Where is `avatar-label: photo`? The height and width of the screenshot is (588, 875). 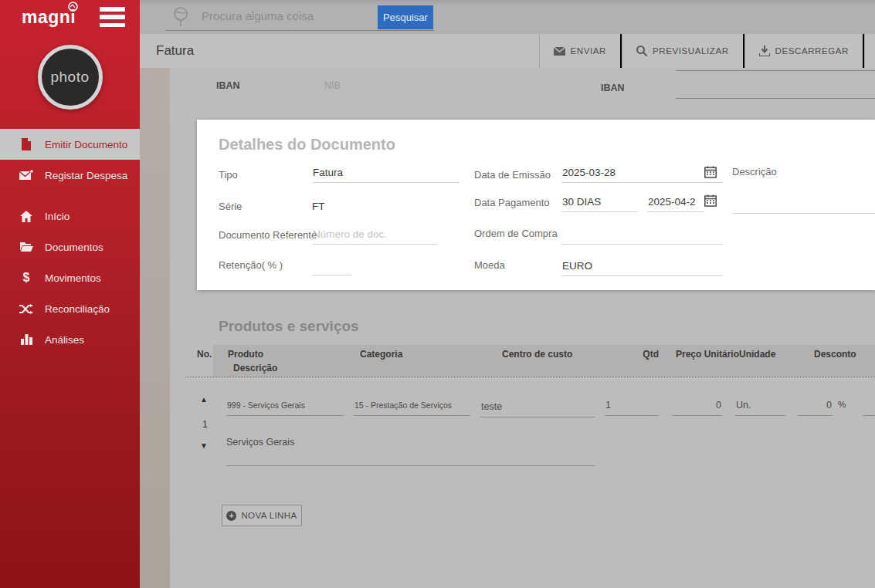
avatar-label: photo is located at coordinates (70, 77).